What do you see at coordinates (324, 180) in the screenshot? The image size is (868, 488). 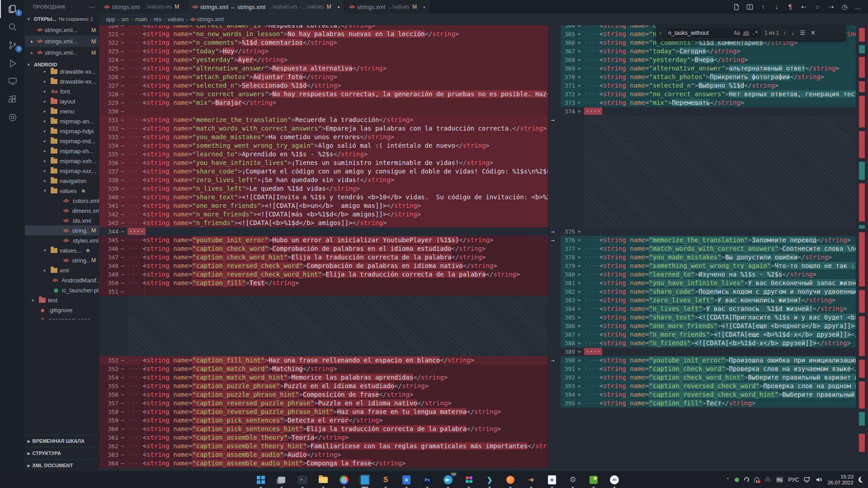 I see `diff-line: 338−····<string name="zero_lives_left">¡…` at bounding box center [324, 180].